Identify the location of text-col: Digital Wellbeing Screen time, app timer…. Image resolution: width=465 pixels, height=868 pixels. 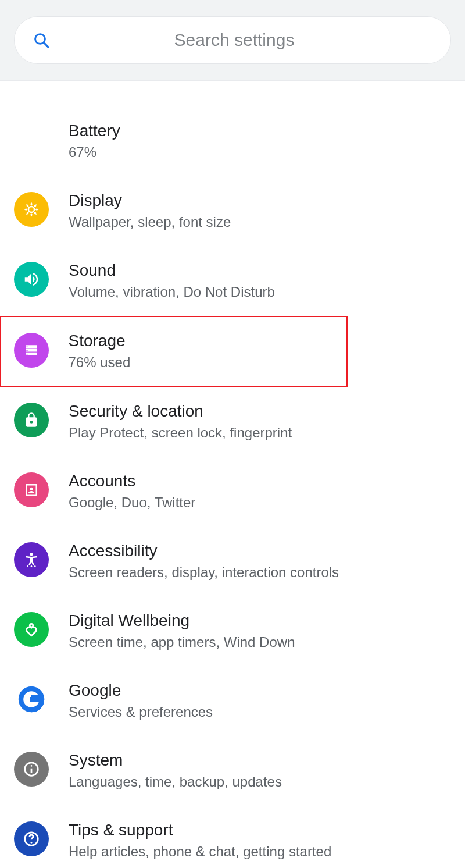
(181, 631).